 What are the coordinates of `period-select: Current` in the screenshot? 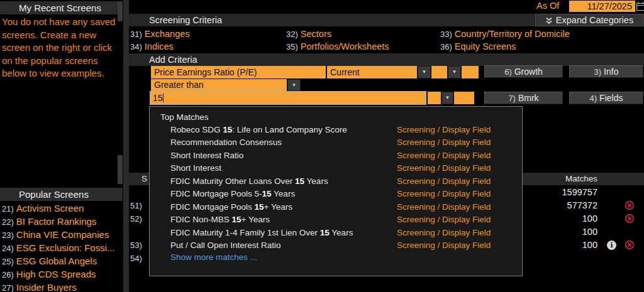 It's located at (372, 72).